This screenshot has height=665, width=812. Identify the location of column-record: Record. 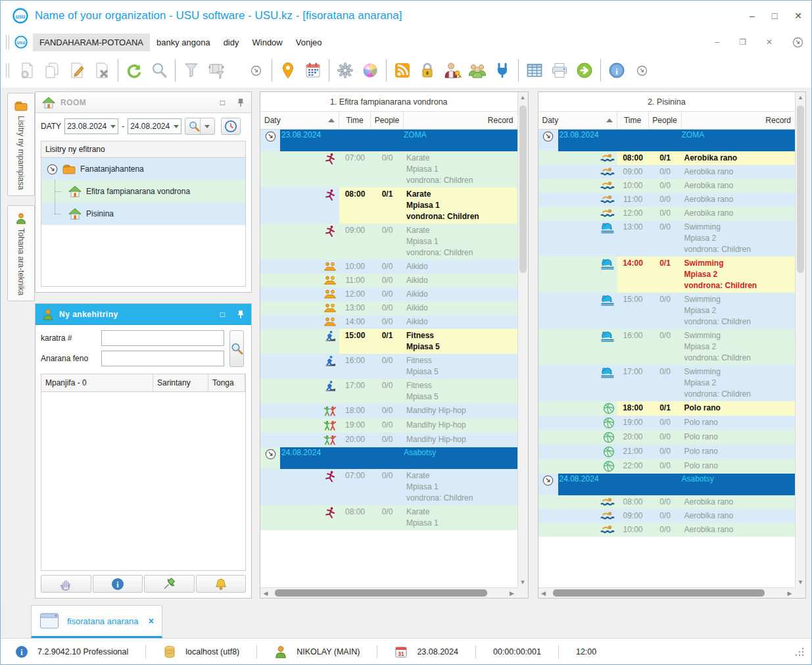
(460, 120).